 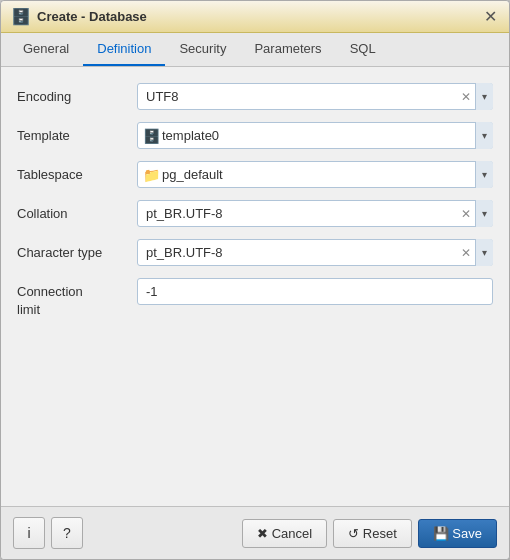 What do you see at coordinates (315, 136) in the screenshot?
I see `template-control: template0 🗄️ ▾` at bounding box center [315, 136].